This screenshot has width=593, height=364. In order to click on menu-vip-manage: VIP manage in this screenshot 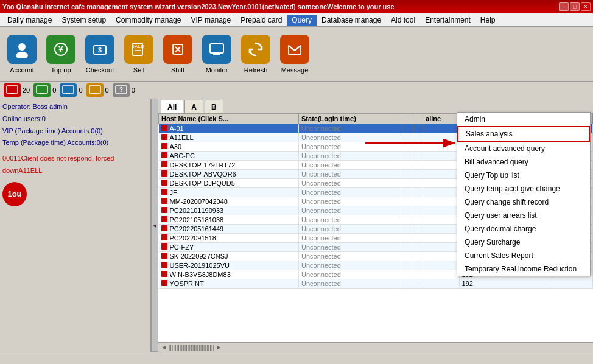, I will do `click(211, 20)`.